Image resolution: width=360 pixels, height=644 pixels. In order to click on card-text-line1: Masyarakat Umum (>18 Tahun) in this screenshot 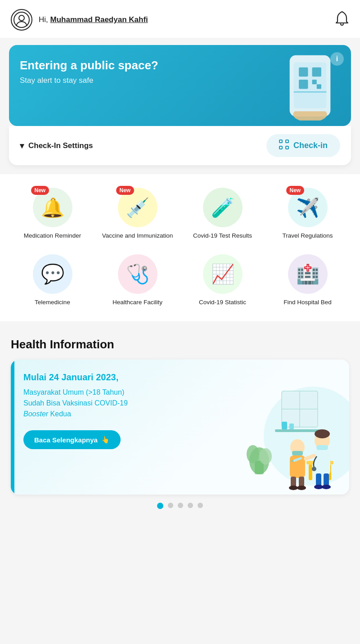, I will do `click(74, 392)`.